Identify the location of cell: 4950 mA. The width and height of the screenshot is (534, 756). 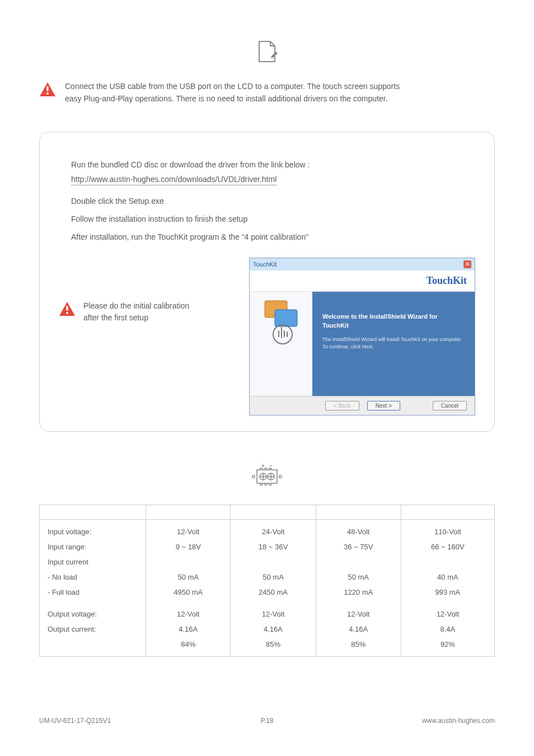
(188, 596).